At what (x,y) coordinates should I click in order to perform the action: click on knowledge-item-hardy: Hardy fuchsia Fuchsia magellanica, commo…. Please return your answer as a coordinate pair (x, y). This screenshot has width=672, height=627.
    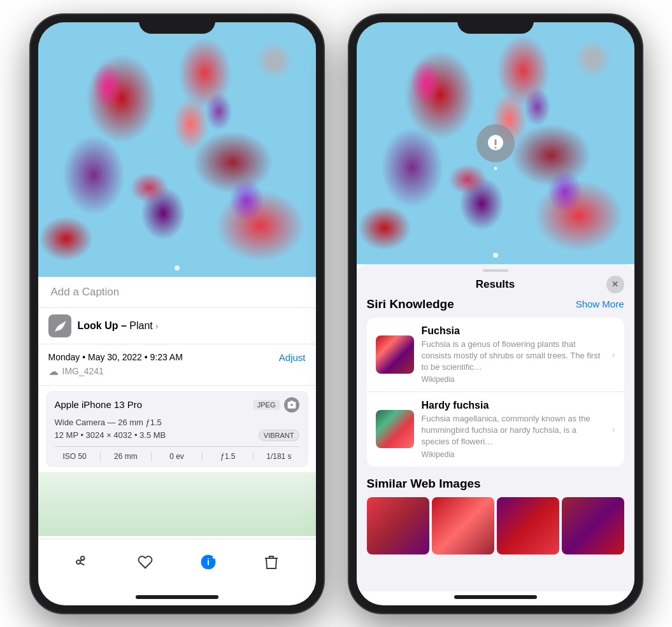
    Looking at the image, I should click on (496, 429).